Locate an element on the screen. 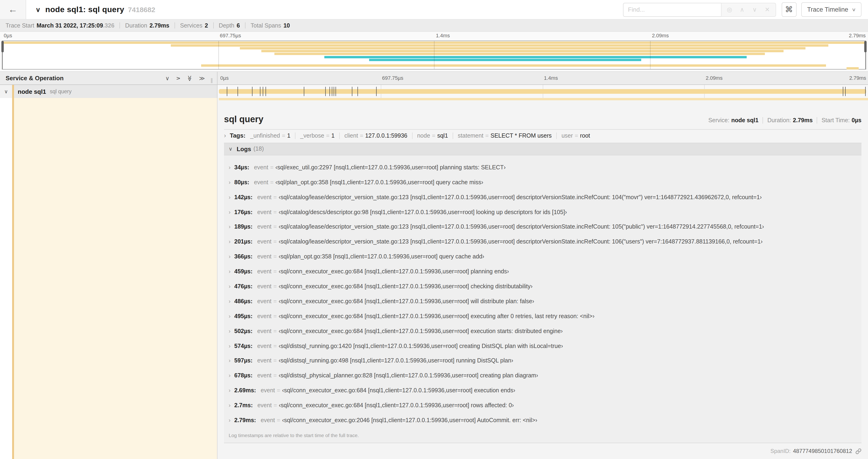 The height and width of the screenshot is (459, 868). log-row: ›574µs:event=‹sql/distsql_running.go:142… is located at coordinates (543, 346).